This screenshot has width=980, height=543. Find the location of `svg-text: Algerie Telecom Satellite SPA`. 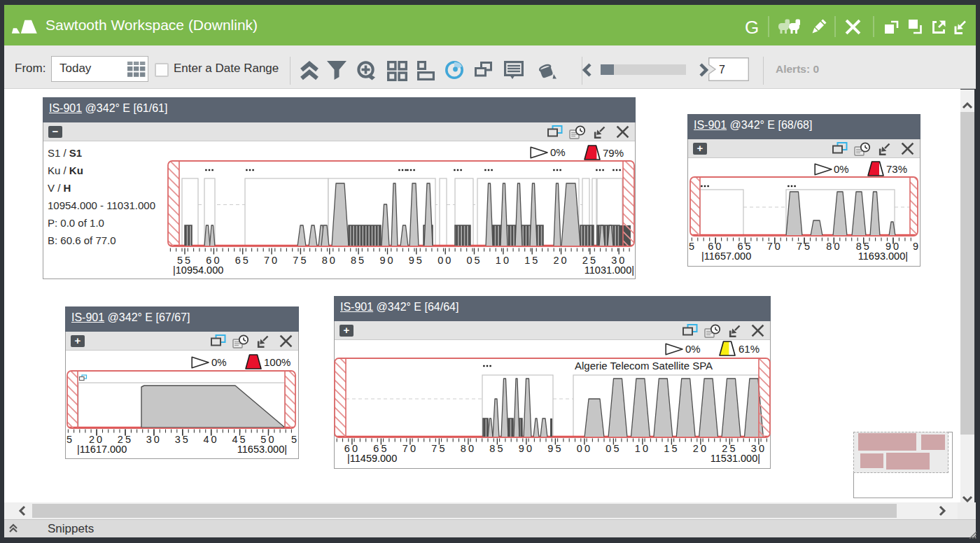

svg-text: Algerie Telecom Satellite SPA is located at coordinates (644, 365).